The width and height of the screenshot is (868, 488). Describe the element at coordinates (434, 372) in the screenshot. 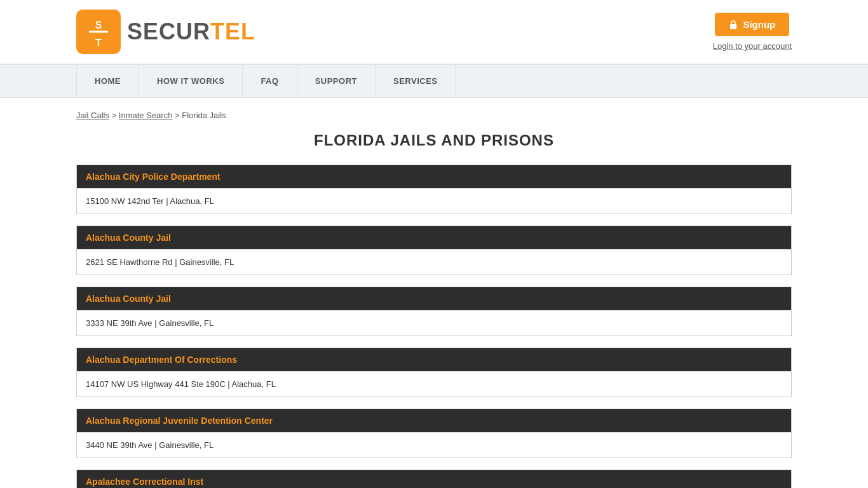

I see `jail-entry: Alachua Department Of Corrections14107 N…` at that location.